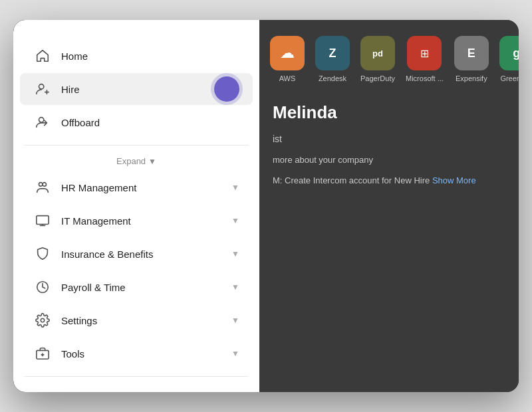  Describe the element at coordinates (235, 287) in the screenshot. I see `payroll-caret-icon: ▼` at that location.